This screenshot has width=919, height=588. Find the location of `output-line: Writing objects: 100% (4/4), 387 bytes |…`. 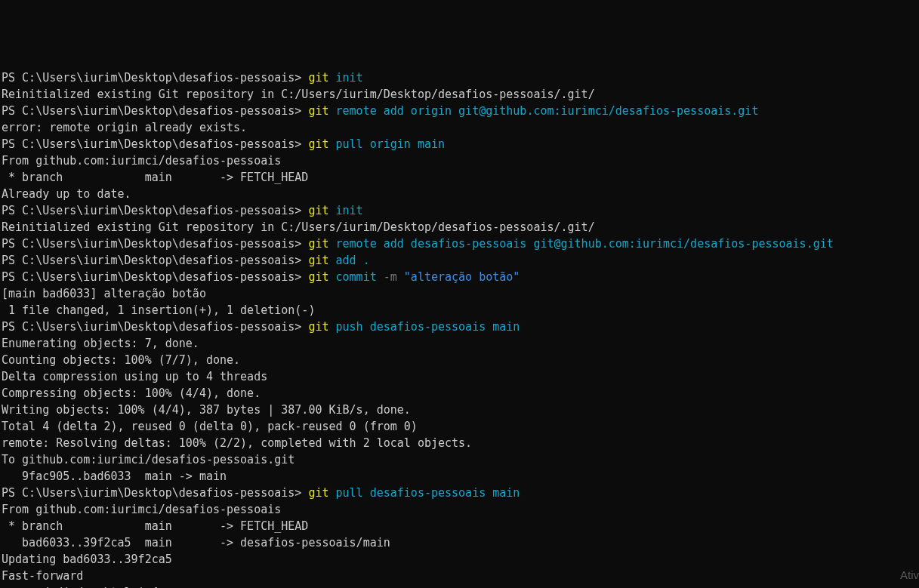

output-line: Writing objects: 100% (4/4), 387 bytes |… is located at coordinates (206, 410).